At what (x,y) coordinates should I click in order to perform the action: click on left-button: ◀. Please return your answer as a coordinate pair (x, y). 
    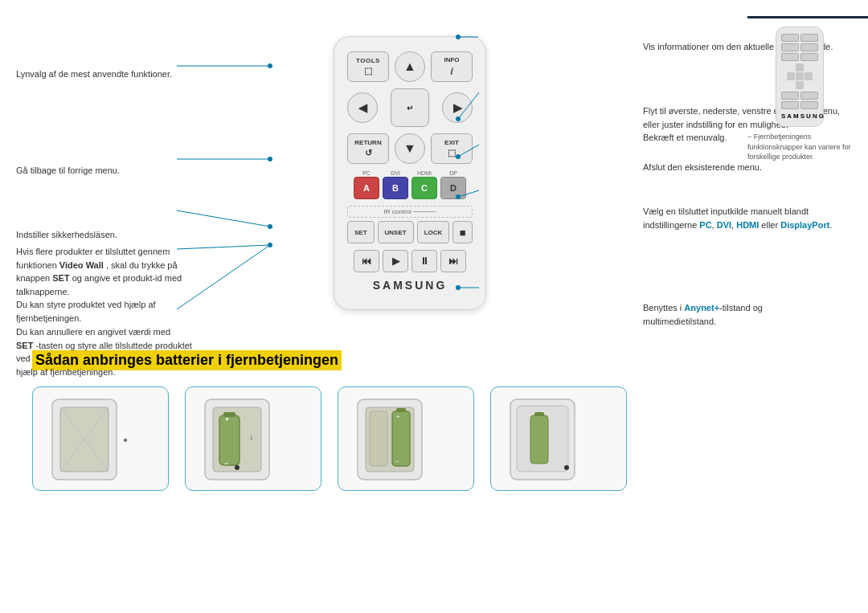
    Looking at the image, I should click on (362, 108).